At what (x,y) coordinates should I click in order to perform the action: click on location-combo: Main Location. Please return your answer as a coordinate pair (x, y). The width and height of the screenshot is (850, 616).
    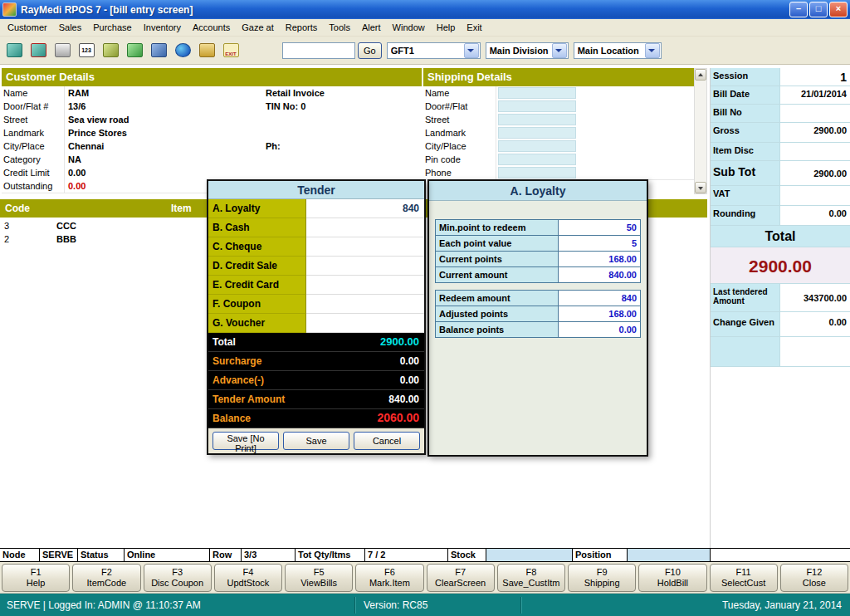
    Looking at the image, I should click on (618, 51).